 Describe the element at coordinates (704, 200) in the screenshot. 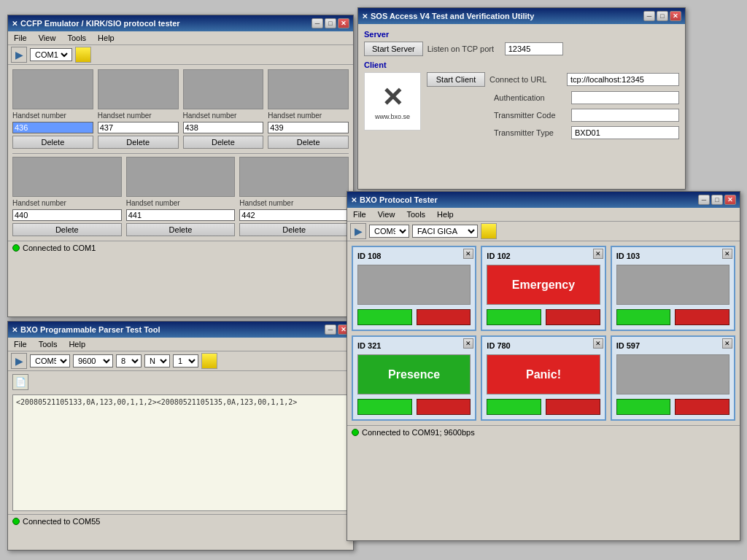

I see `bxo-minimize-btn: ─` at that location.